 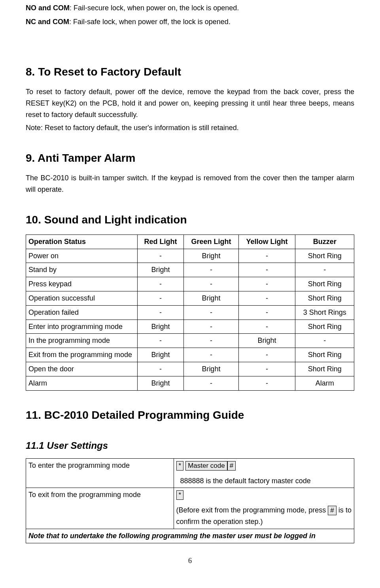 What do you see at coordinates (100, 509) in the screenshot?
I see `exit-prog-label: To exit from the programming mode` at bounding box center [100, 509].